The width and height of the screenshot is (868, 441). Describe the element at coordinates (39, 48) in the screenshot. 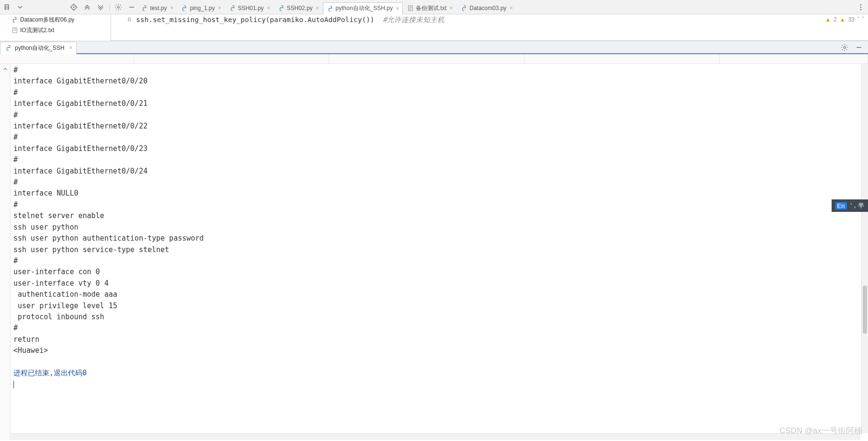

I see `console-tab-label: python自动化_SSH` at that location.